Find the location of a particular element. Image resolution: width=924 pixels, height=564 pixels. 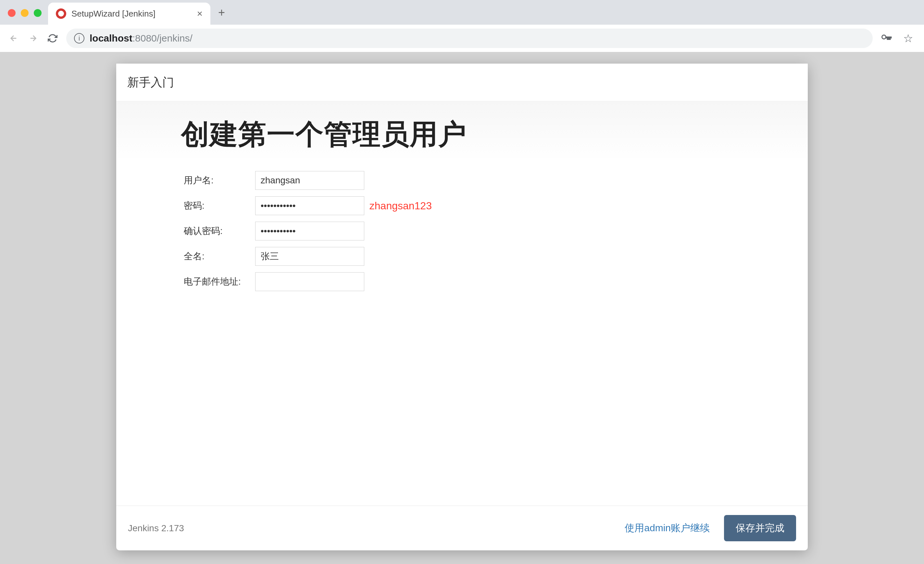

new-tab-button: + is located at coordinates (222, 15).